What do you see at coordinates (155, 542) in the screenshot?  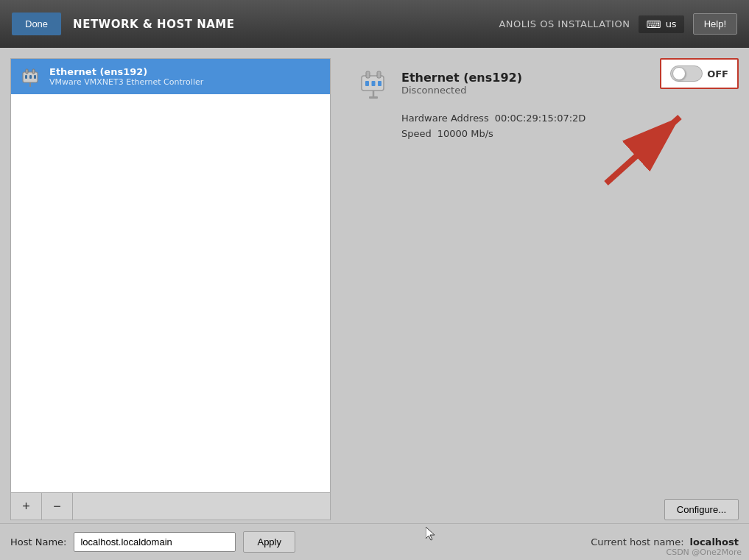 I see `hostname-input` at bounding box center [155, 542].